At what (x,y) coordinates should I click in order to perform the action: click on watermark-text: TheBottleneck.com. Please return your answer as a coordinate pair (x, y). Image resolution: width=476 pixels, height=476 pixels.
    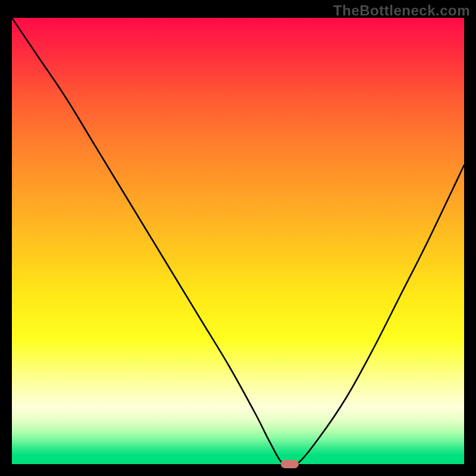
    Looking at the image, I should click on (402, 11).